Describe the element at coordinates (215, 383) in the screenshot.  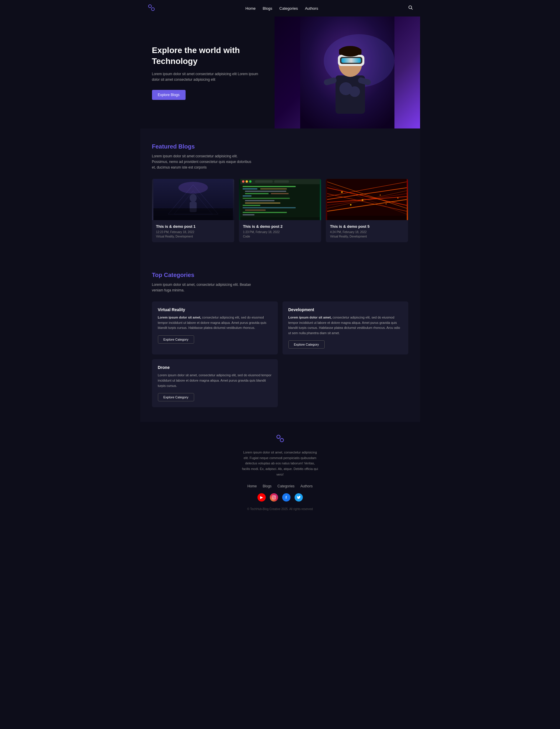
I see `category-card-drone: Drone Lorem ipsum dolor sit amet, consec…` at that location.